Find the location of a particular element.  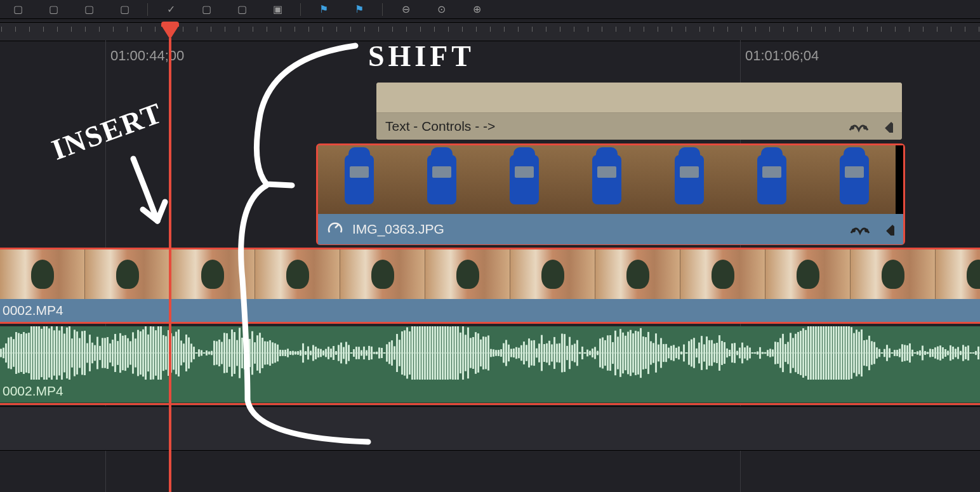

image-thumb is located at coordinates (359, 180).